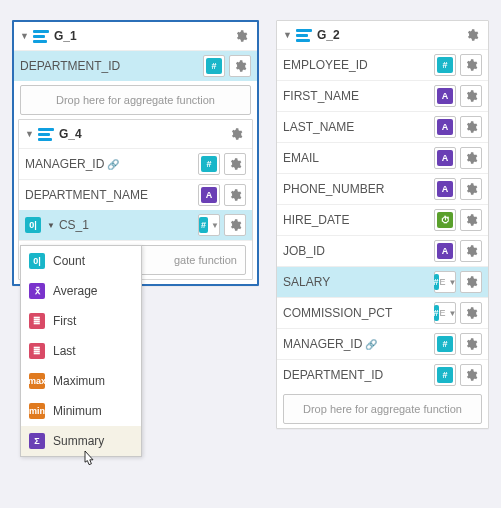 The image size is (501, 508). What do you see at coordinates (356, 251) in the screenshot?
I see `field-label: JOB_ID` at bounding box center [356, 251].